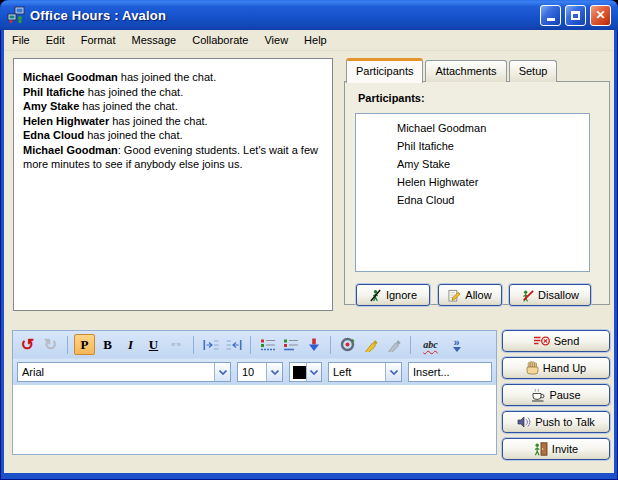 Image resolution: width=618 pixels, height=480 pixels. Describe the element at coordinates (550, 16) in the screenshot. I see `minimize-button` at that location.